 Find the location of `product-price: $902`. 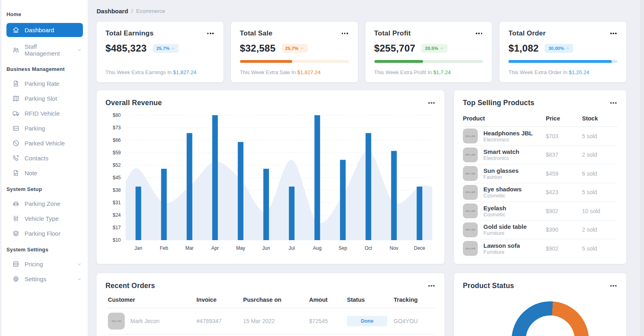

product-price: $902 is located at coordinates (564, 249).